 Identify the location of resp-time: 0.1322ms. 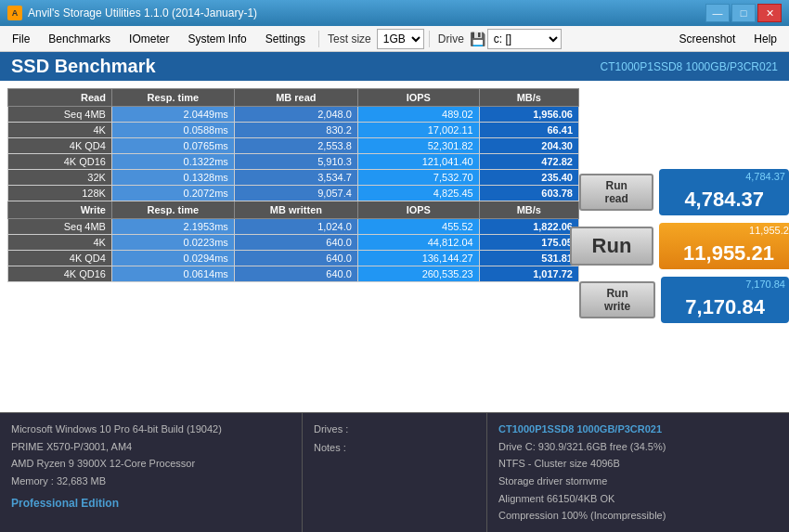
(173, 162).